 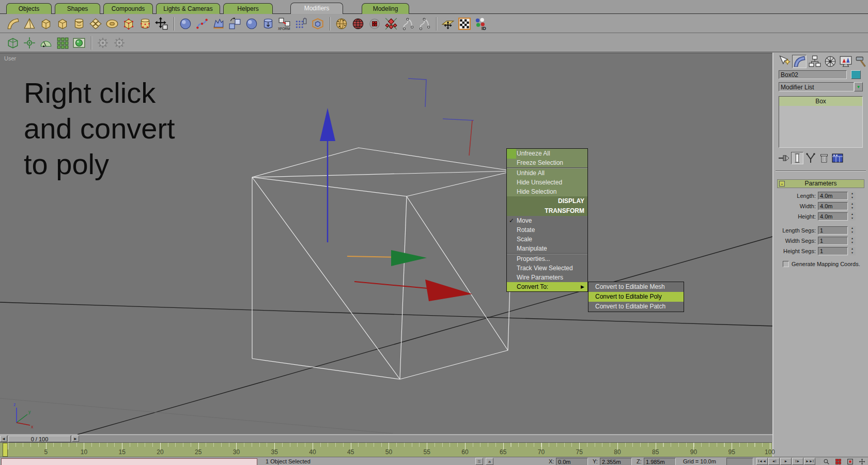 What do you see at coordinates (853, 241) in the screenshot?
I see `width-segs-spinner: ▲▼` at bounding box center [853, 241].